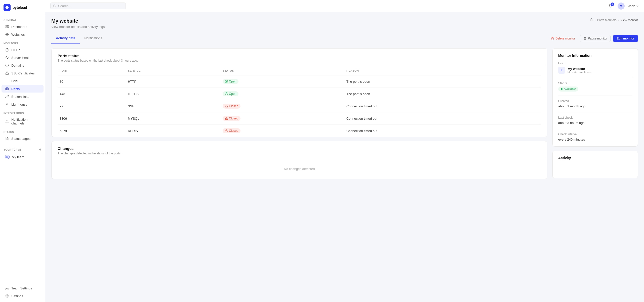 The image size is (644, 302). What do you see at coordinates (22, 288) in the screenshot?
I see `team-settings-label: Team Settings` at bounding box center [22, 288].